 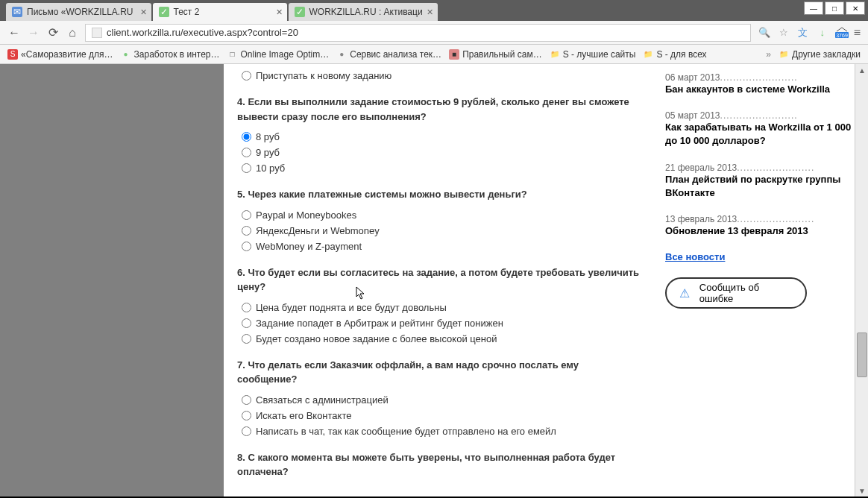 What do you see at coordinates (268, 137) in the screenshot?
I see `option-label: 8 руб` at bounding box center [268, 137].